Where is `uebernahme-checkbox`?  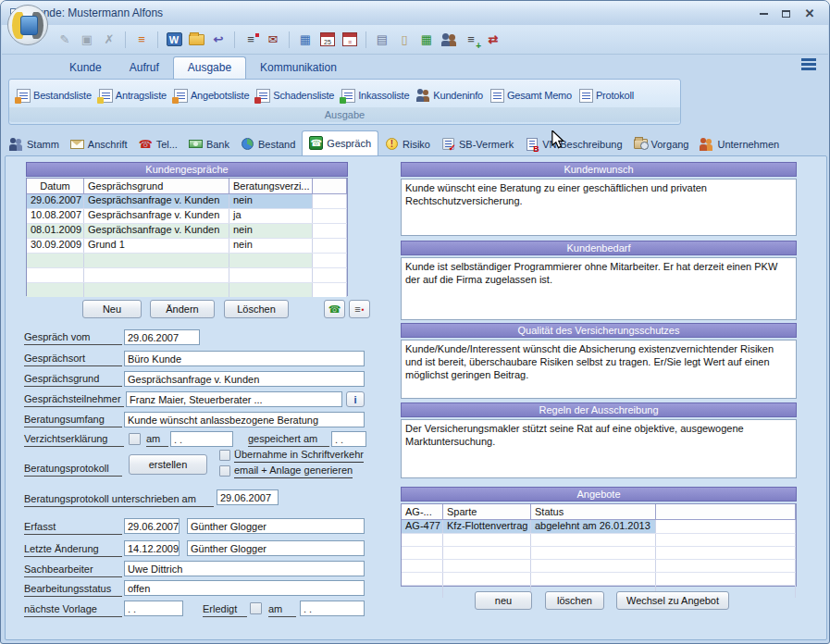 uebernahme-checkbox is located at coordinates (225, 455).